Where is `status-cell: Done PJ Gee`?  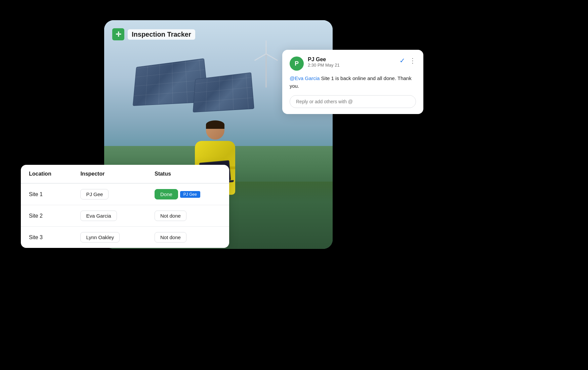 status-cell: Done PJ Gee is located at coordinates (188, 194).